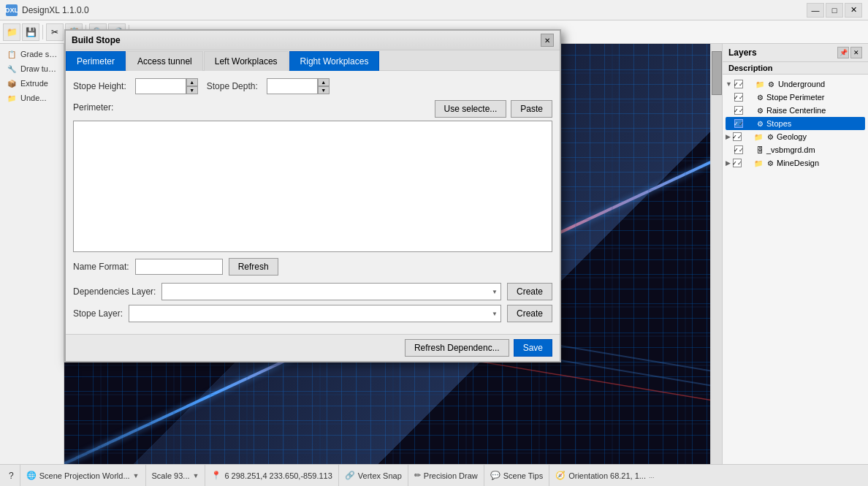 This screenshot has height=486, width=868. I want to click on toolbar-btn-3: ✂, so click(55, 32).